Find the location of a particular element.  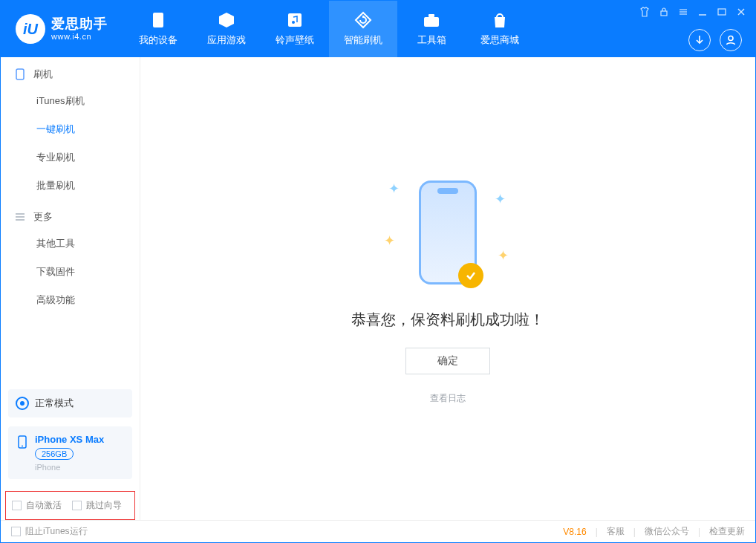

nav-ringtones: 铃声壁纸 is located at coordinates (295, 29).